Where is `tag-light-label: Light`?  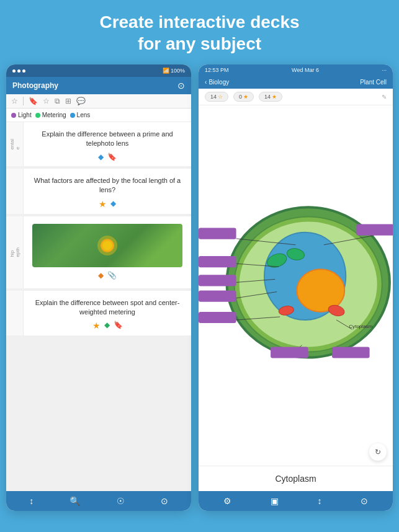
tag-light-label: Light is located at coordinates (25, 115).